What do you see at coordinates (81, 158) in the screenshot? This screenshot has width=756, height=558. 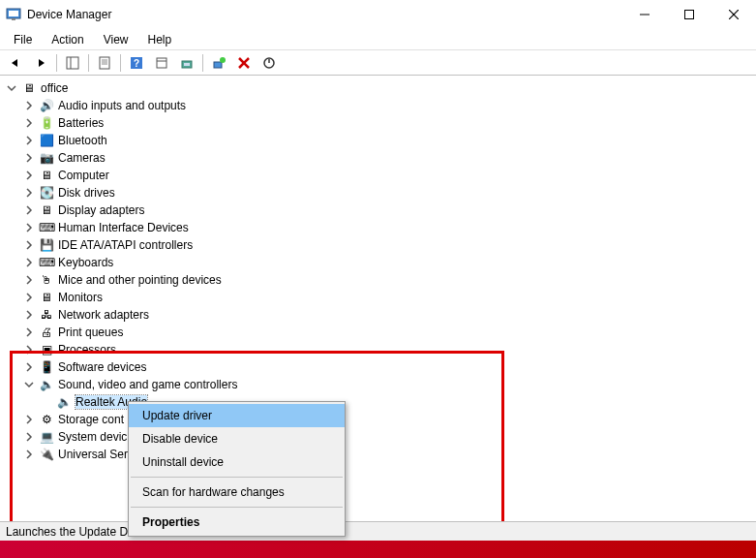 I see `tree-category-label: Cameras` at bounding box center [81, 158].